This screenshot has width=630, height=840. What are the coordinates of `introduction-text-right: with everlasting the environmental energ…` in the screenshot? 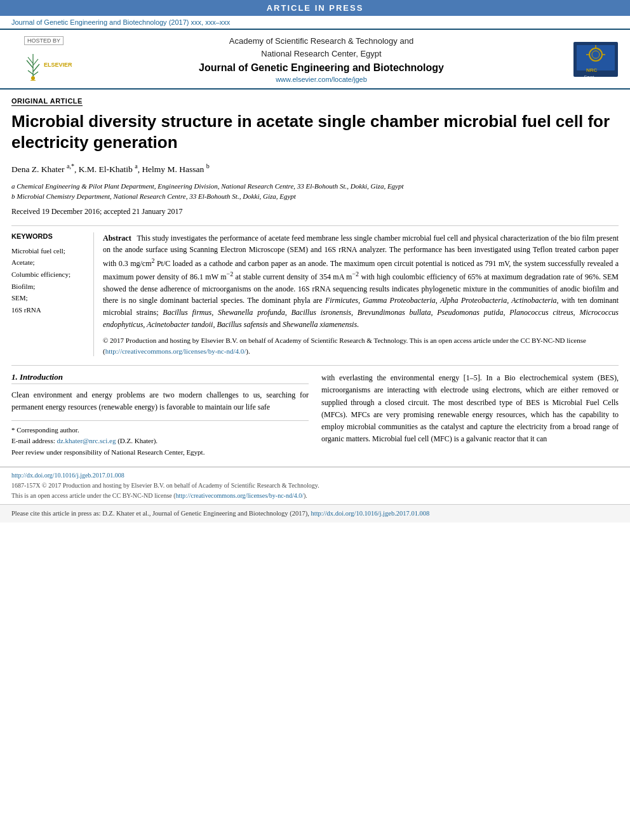 It's located at (470, 409).